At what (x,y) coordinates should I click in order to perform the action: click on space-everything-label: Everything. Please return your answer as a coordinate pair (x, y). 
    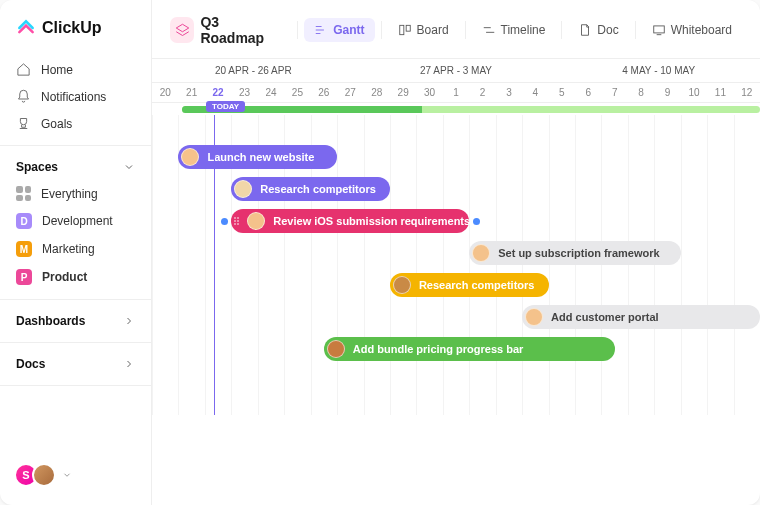
    Looking at the image, I should click on (70, 194).